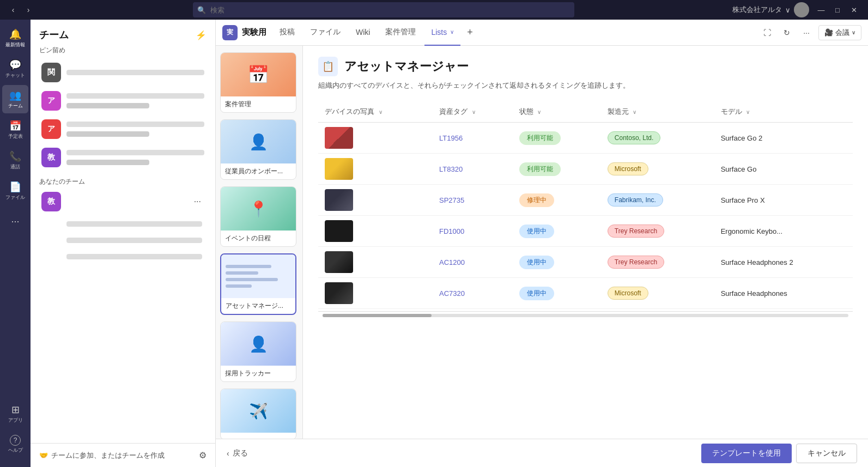 The image size is (868, 467). What do you see at coordinates (585, 66) in the screenshot?
I see `list-title-row: 📋 アセットマネージャー` at bounding box center [585, 66].